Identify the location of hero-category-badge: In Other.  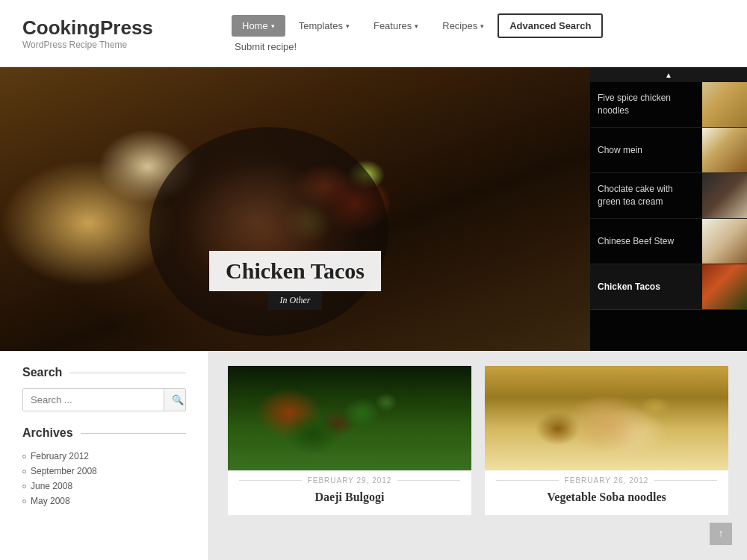
(294, 300).